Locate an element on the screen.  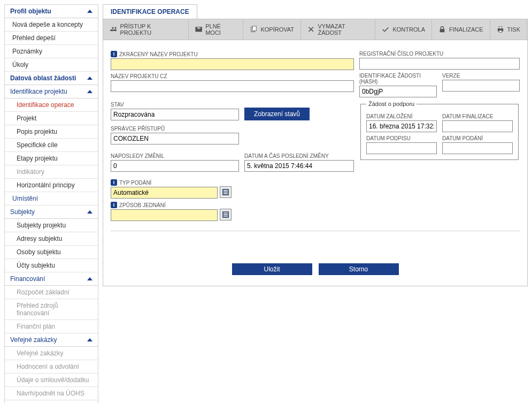
sidebar-item-vz: Veřejné zakázky is located at coordinates (51, 353).